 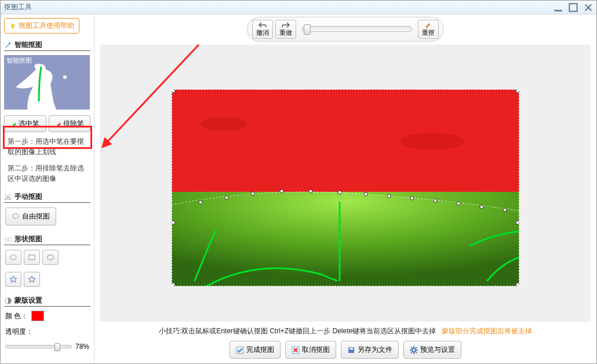 I want to click on star-icon, so click(x=13, y=279).